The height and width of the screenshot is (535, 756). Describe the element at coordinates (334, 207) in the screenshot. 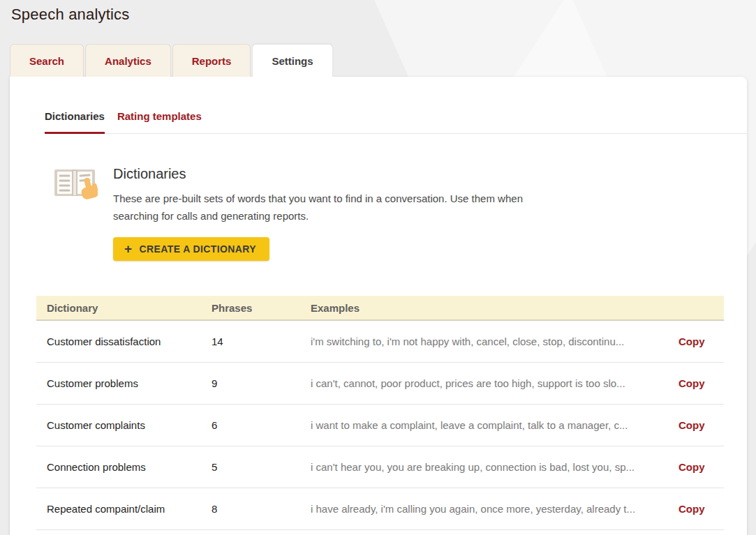

I see `section-description: These are pre-built sets of words that y…` at that location.